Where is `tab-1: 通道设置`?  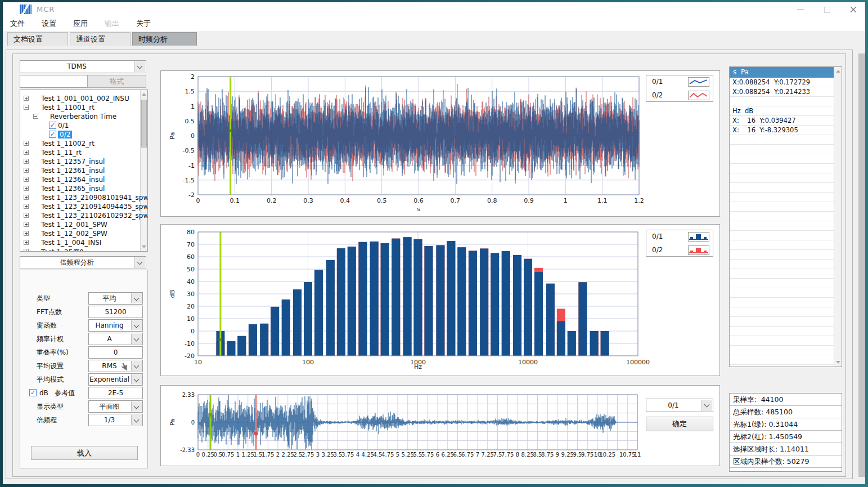 tab-1: 通道设置 is located at coordinates (100, 39).